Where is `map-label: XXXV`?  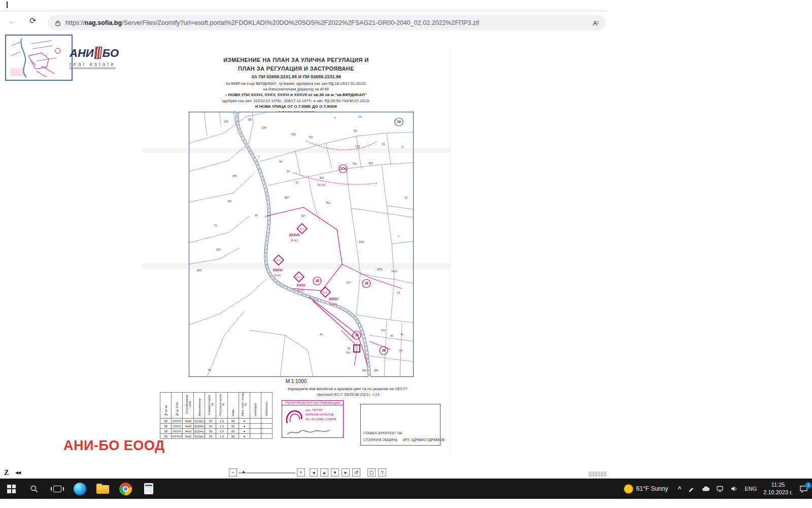 map-label: XXXV is located at coordinates (301, 285).